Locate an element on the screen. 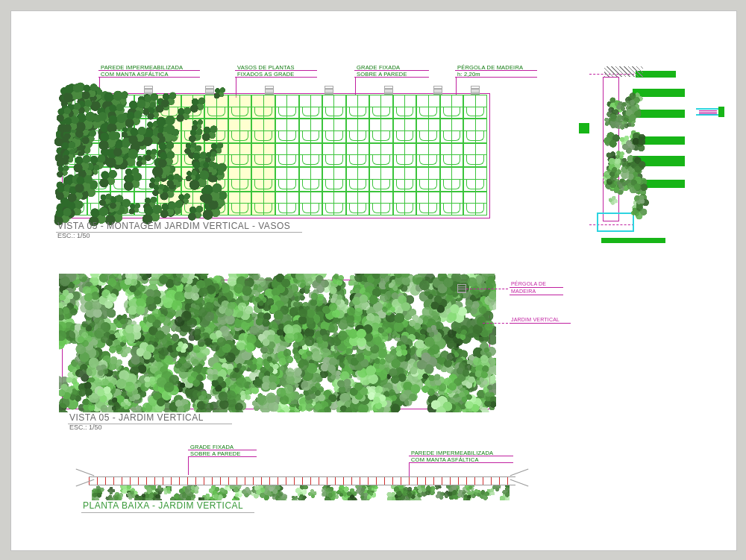  leader is located at coordinates (188, 466).